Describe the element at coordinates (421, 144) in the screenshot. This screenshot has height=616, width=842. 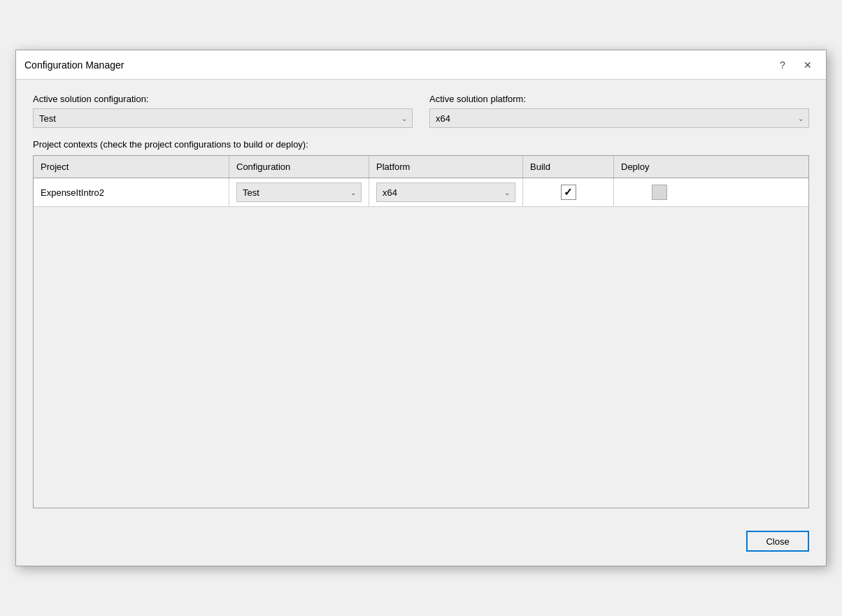
I see `project-contexts-label: Project contexts (check the project conf…` at that location.